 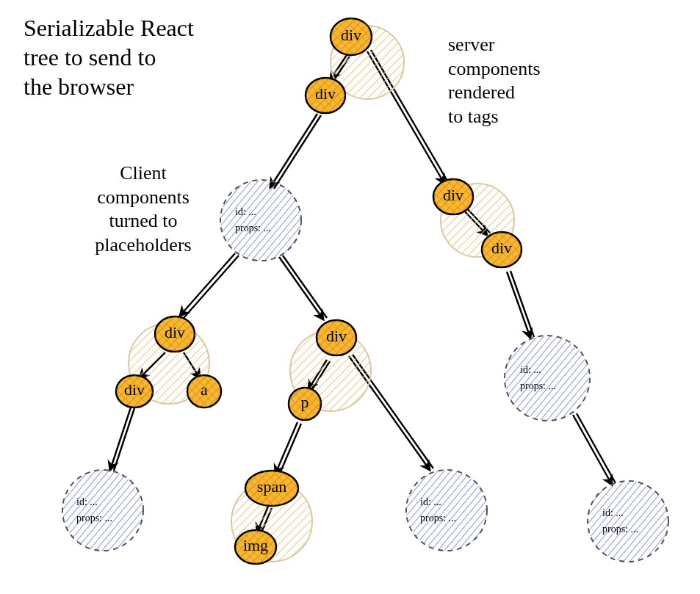 What do you see at coordinates (502, 250) in the screenshot?
I see `tag-node-right-div-2: div` at bounding box center [502, 250].